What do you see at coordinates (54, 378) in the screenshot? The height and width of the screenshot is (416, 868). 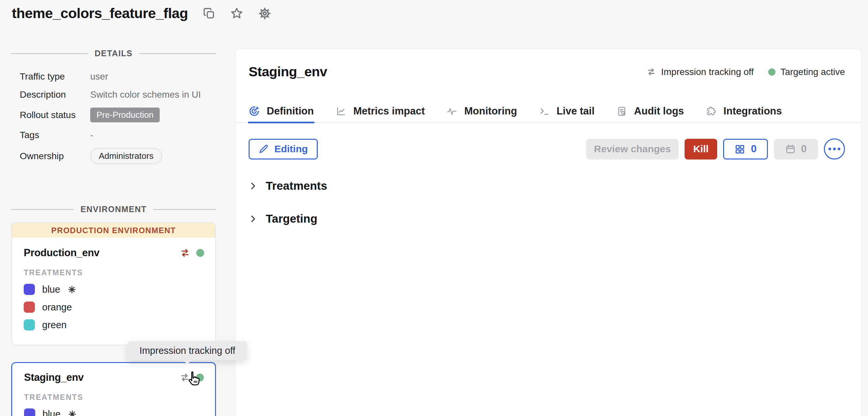 I see `environment-name: Staging_env` at bounding box center [54, 378].